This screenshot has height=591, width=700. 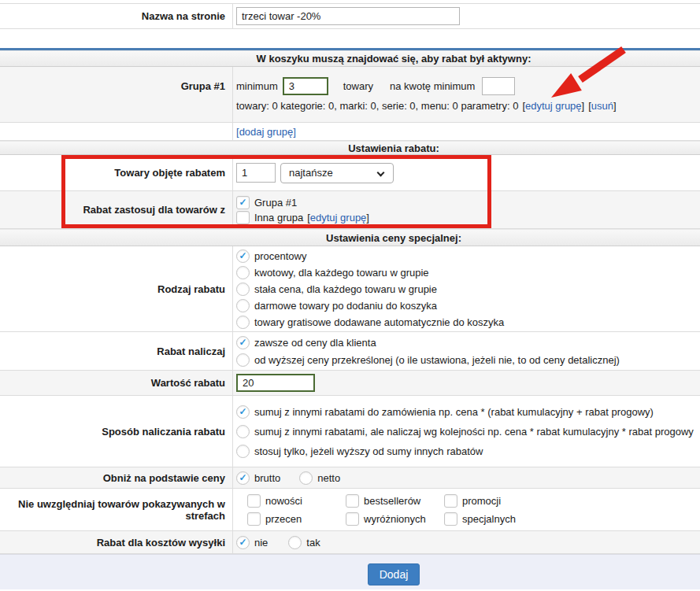 I want to click on option-label: specjalnych, so click(x=489, y=519).